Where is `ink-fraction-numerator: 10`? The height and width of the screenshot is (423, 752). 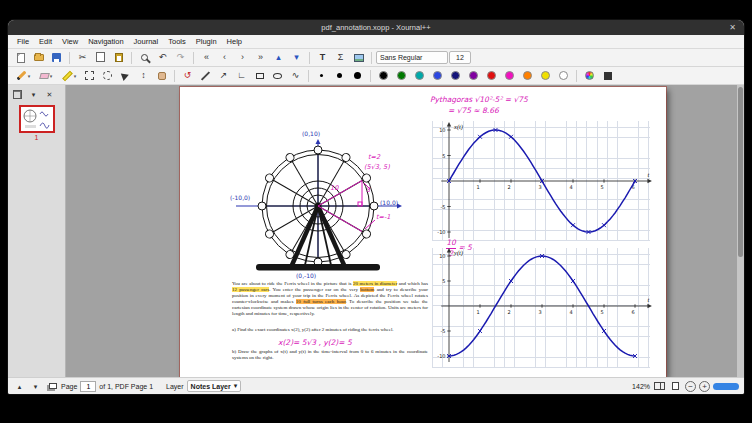
ink-fraction-numerator: 10 is located at coordinates (451, 243).